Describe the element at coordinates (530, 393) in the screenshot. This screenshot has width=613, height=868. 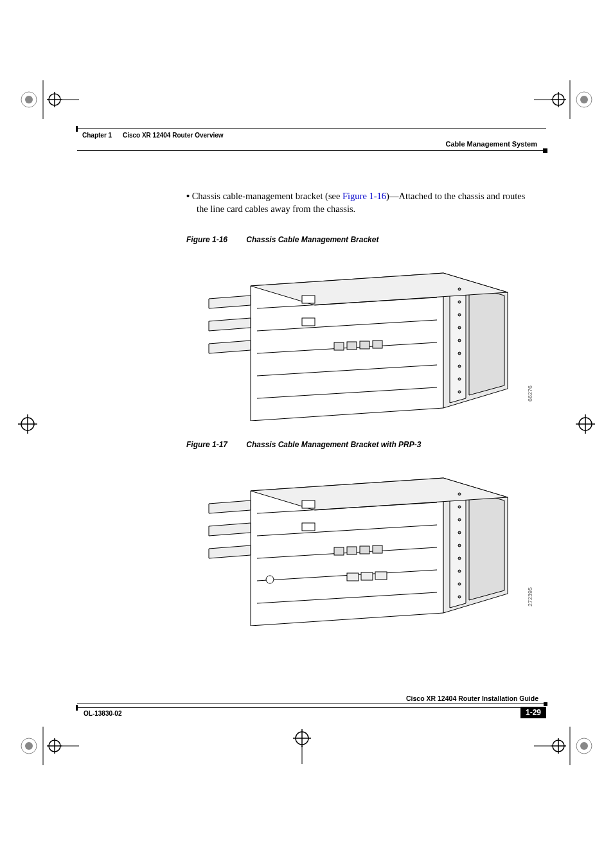
I see `figure-1-id: 66276` at that location.